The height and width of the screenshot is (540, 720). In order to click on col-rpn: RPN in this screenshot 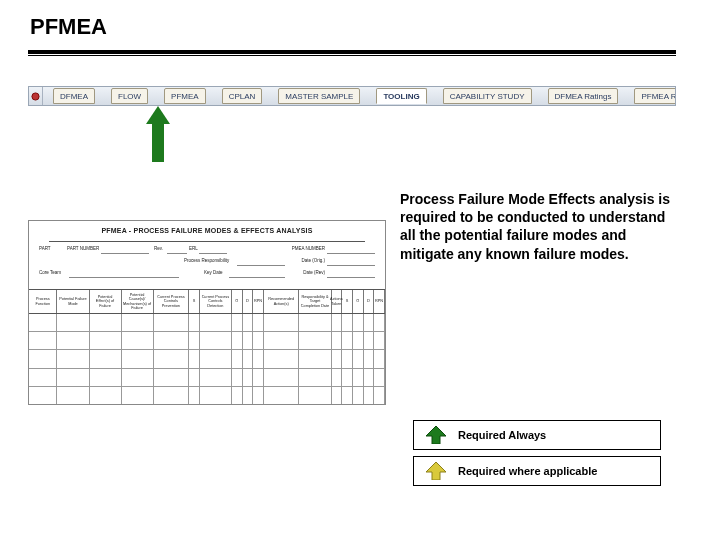, I will do `click(258, 302)`.